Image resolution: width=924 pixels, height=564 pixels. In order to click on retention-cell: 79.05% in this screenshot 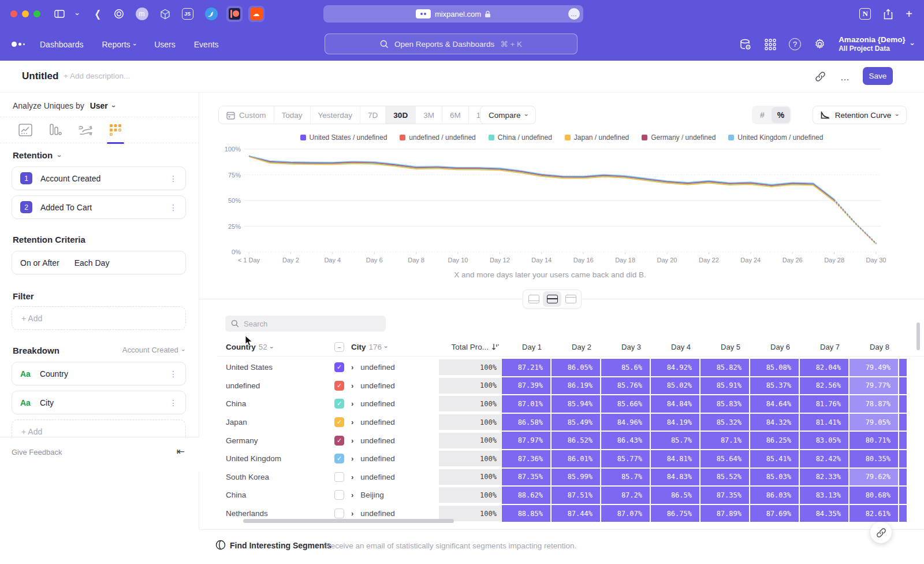, I will do `click(874, 422)`.